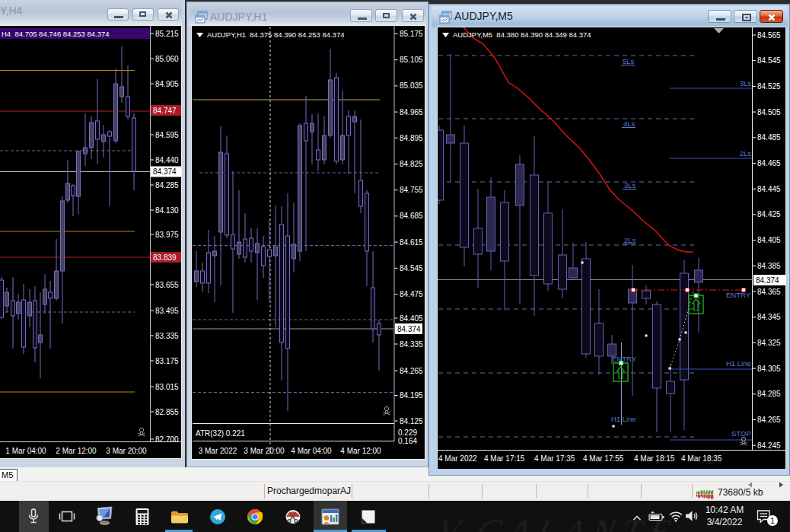  What do you see at coordinates (167, 413) in the screenshot?
I see `svg-text: 82.855` at bounding box center [167, 413].